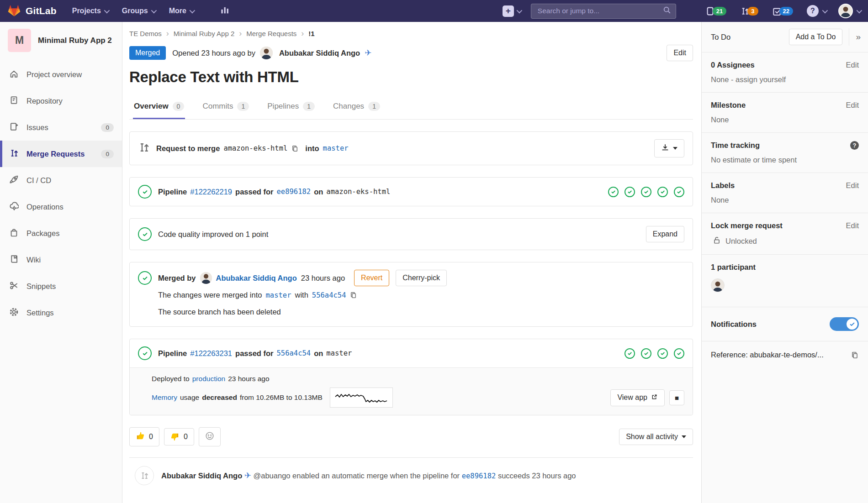 This screenshot has width=868, height=503. I want to click on nav-projects: Projects, so click(90, 11).